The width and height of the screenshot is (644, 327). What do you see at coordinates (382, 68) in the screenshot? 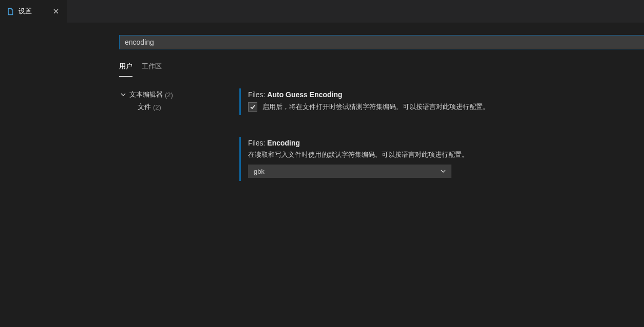
I see `scope-tabs: 用户 工作区` at bounding box center [382, 68].